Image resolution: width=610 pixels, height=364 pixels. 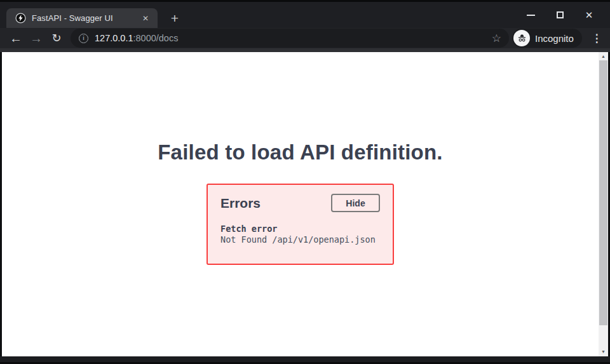 What do you see at coordinates (84, 38) in the screenshot?
I see `site-info-icon: i` at bounding box center [84, 38].